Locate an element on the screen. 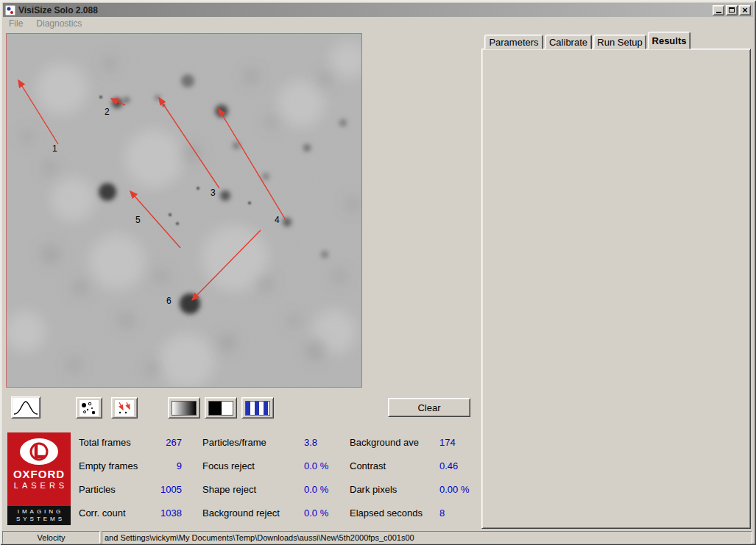 The height and width of the screenshot is (545, 756). particles-icon is located at coordinates (89, 408).